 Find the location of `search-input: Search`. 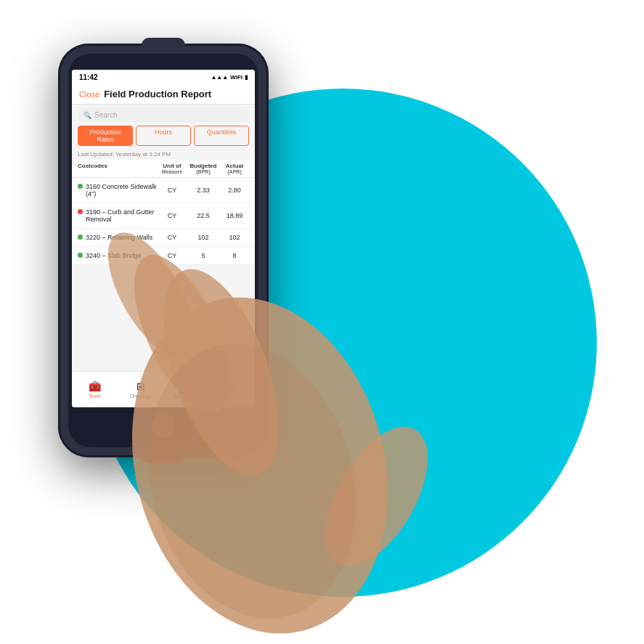

search-input: Search is located at coordinates (106, 115).